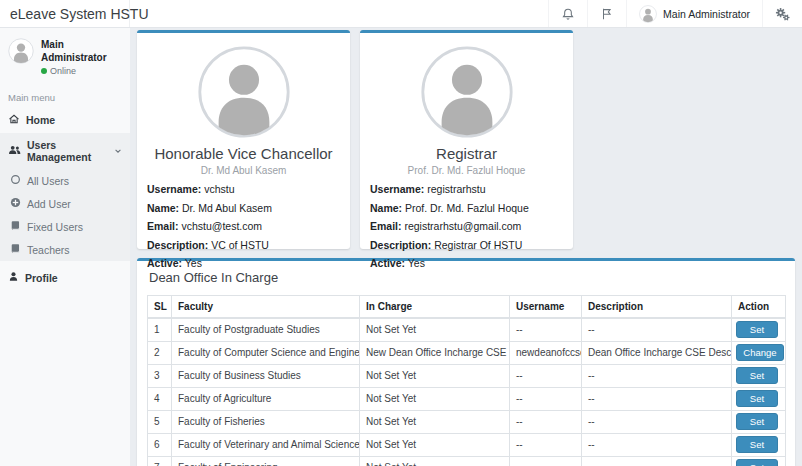 The width and height of the screenshot is (802, 466). Describe the element at coordinates (546, 308) in the screenshot. I see `col-username: Username` at that location.